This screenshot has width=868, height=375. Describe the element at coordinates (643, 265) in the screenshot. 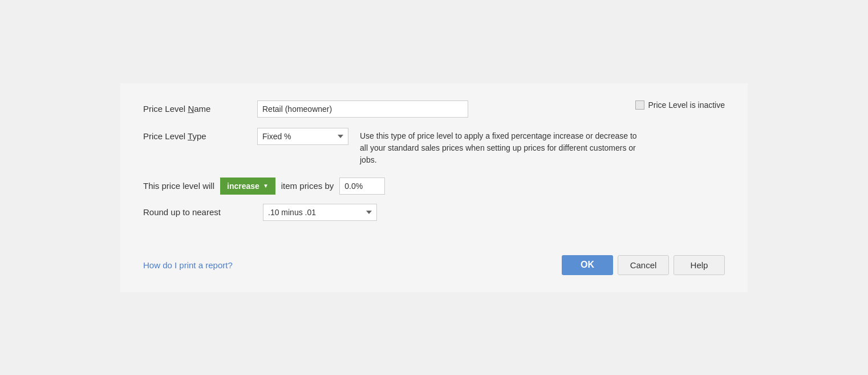

I see `cancel-button: Cancel` at that location.